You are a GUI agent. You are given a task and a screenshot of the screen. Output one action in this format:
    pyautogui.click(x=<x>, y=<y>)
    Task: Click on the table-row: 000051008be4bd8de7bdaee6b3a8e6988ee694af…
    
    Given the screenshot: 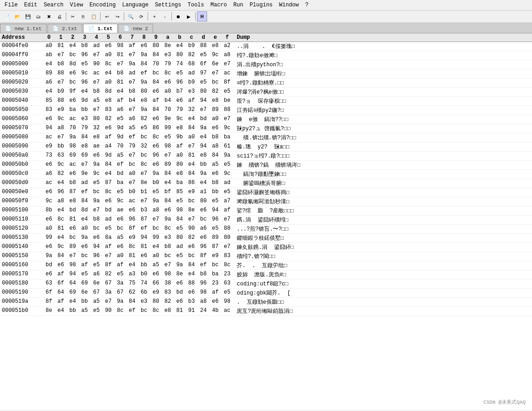 What is the action you would take?
    pyautogui.click(x=266, y=211)
    